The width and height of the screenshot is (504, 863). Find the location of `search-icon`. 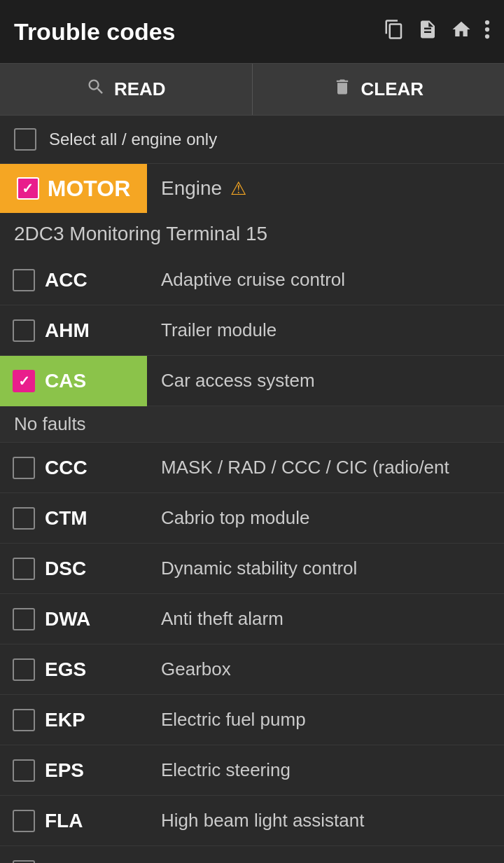

search-icon is located at coordinates (96, 90).